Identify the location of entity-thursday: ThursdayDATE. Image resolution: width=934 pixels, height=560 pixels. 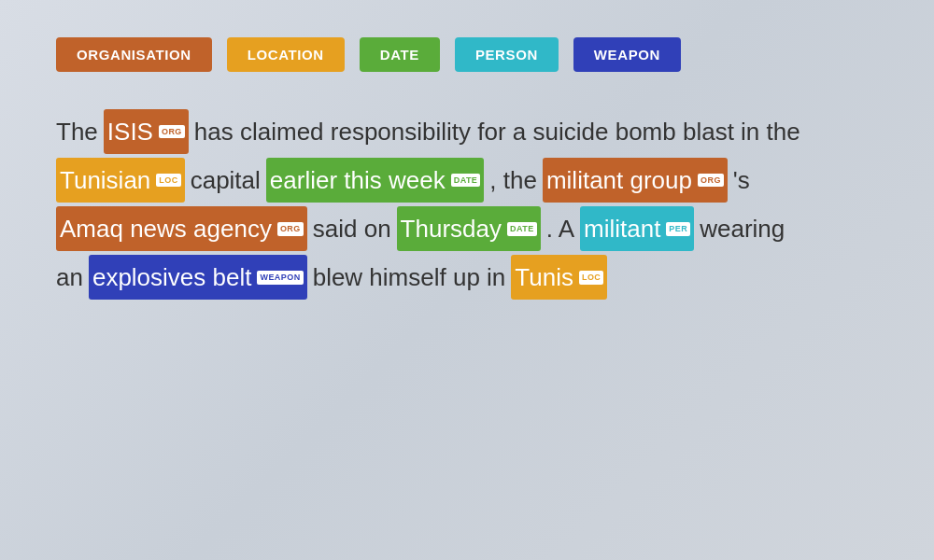
(469, 229).